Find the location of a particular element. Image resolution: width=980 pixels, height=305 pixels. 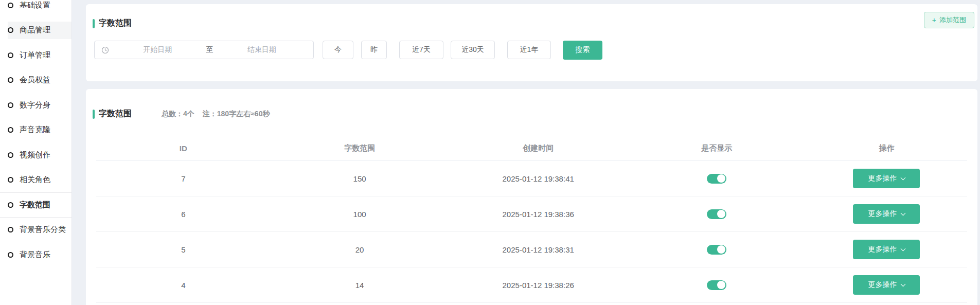

sidebar-item-digital-avatar: 数字分身 is located at coordinates (36, 105).